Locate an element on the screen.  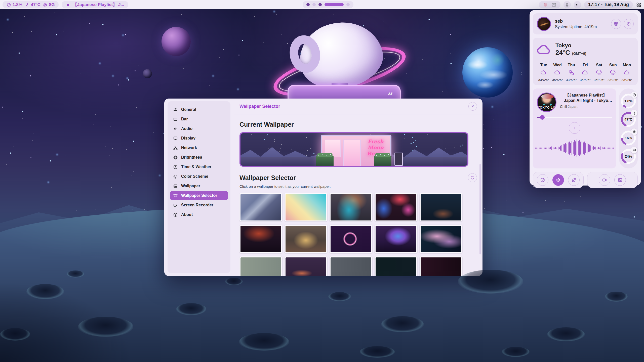
forecast-day-name: Wed is located at coordinates (557, 65).